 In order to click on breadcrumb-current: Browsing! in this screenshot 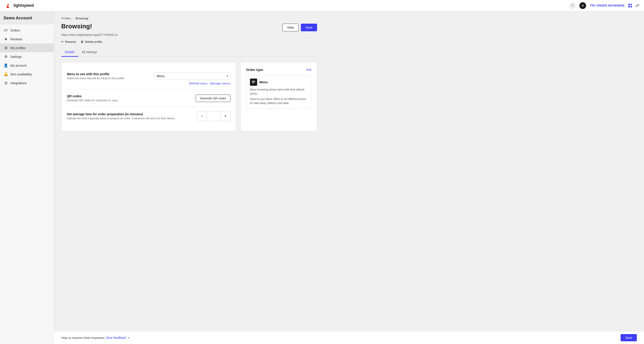, I will do `click(82, 18)`.